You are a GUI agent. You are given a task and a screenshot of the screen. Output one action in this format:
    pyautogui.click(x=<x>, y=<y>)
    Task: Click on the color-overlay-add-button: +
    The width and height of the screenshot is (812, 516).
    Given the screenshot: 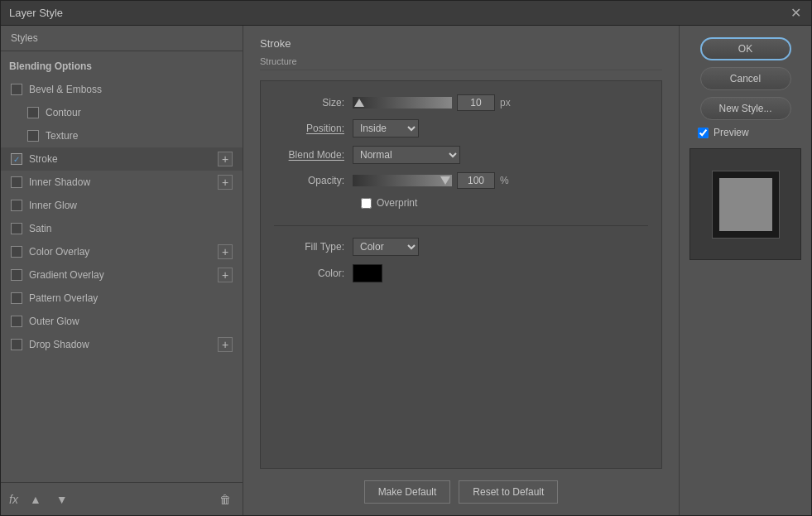 What is the action you would take?
    pyautogui.click(x=225, y=252)
    